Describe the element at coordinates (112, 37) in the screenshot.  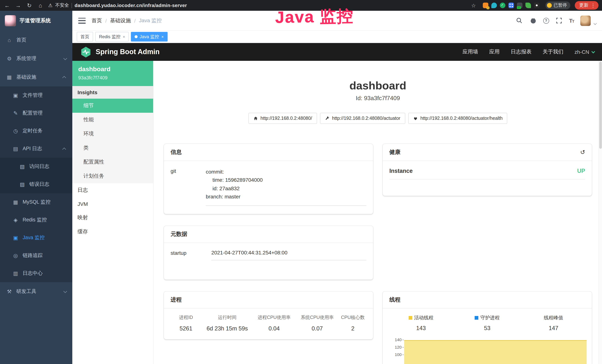
I see `tab-redis-monitor: Redis 监控 ×` at that location.